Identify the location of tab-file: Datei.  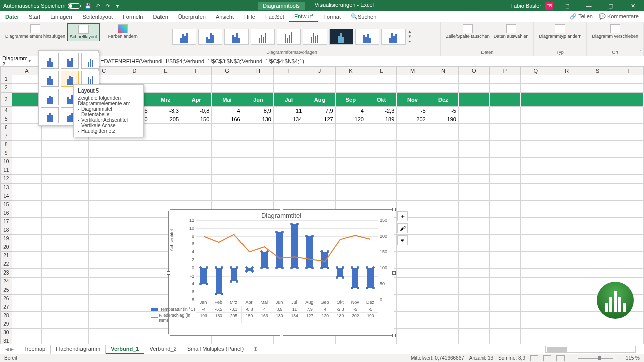
(12, 16).